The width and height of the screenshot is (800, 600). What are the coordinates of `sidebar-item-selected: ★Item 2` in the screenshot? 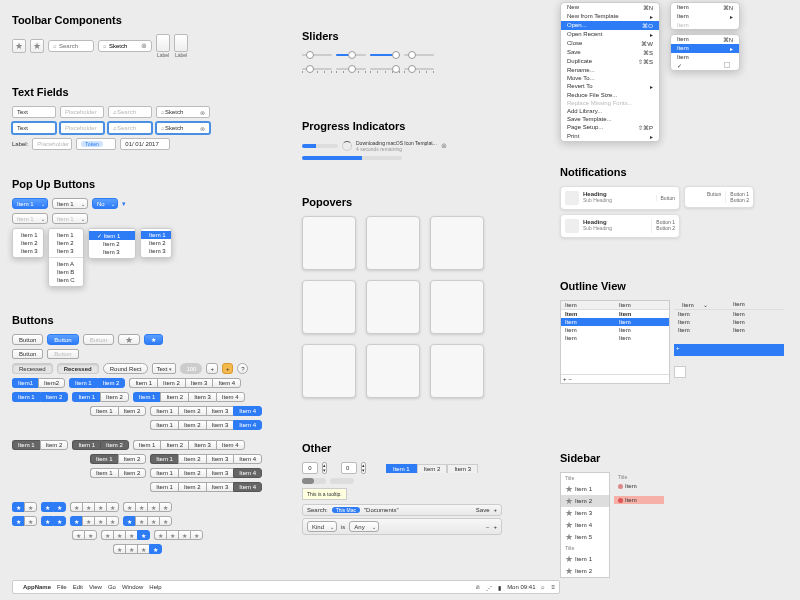 It's located at (585, 501).